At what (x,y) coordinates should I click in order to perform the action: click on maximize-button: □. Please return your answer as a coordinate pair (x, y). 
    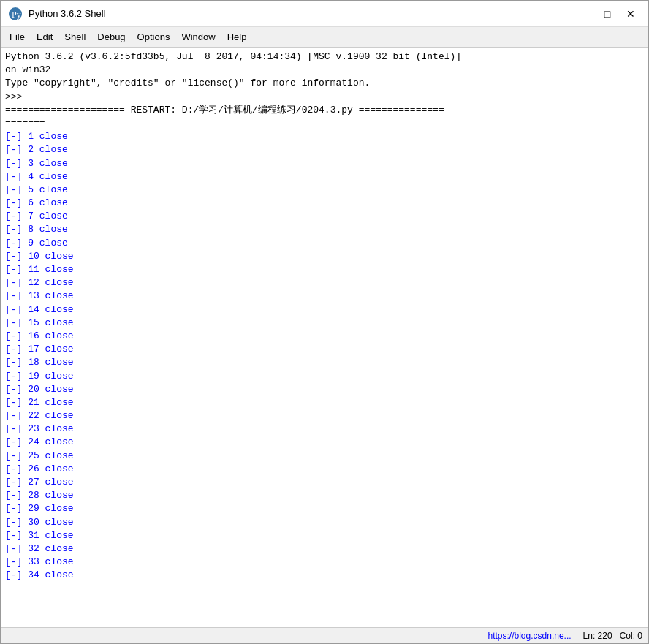
    Looking at the image, I should click on (607, 14).